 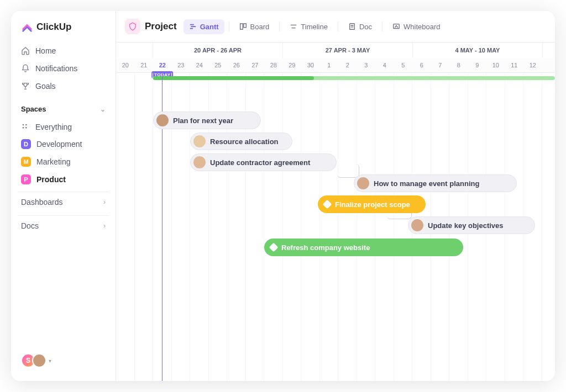 What do you see at coordinates (364, 247) in the screenshot?
I see `task-bar: Refresh company website` at bounding box center [364, 247].